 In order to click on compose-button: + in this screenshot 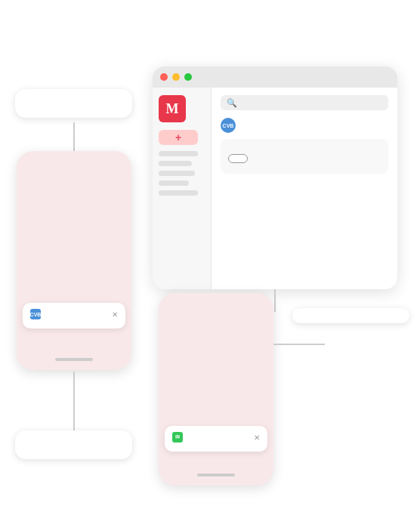, I will do `click(178, 137)`.